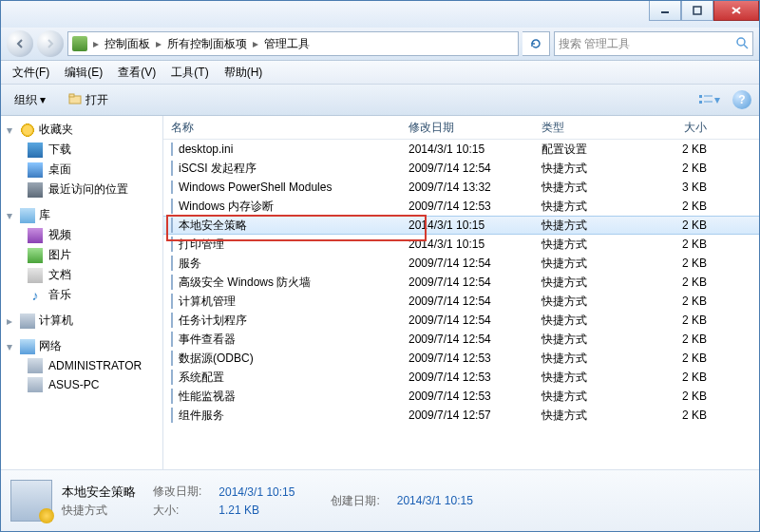 This screenshot has width=760, height=532. Describe the element at coordinates (467, 206) in the screenshot. I see `file-date-cell: 2009/7/14 12:53` at that location.